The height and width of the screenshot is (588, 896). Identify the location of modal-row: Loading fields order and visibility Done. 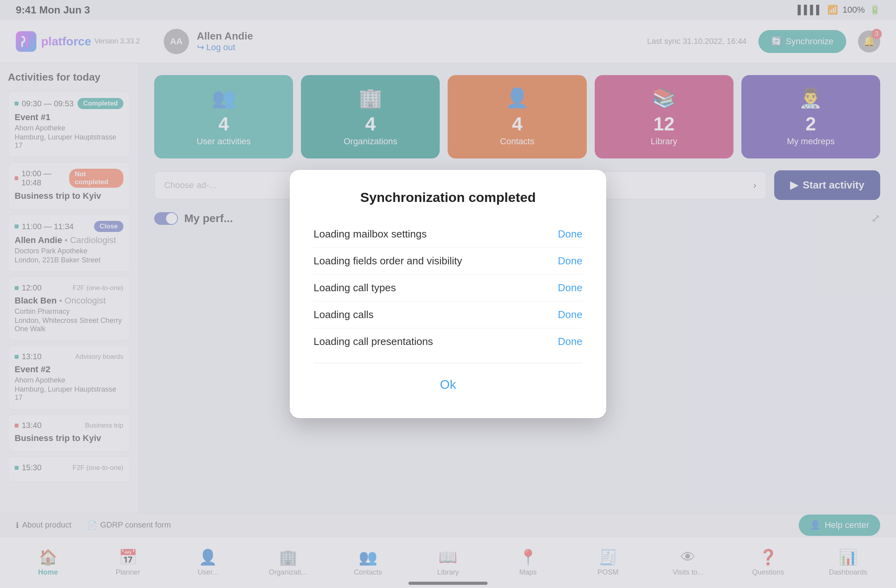
(448, 261).